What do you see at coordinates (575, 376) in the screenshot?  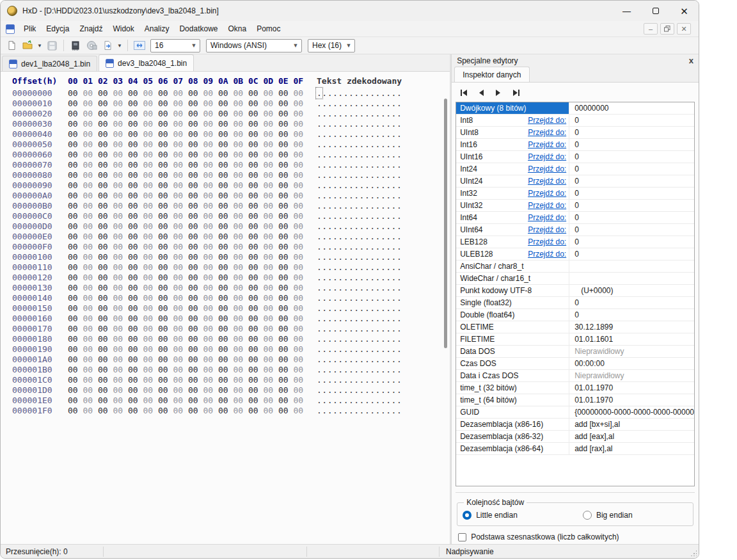 I see `inspector-row: Data i Czas DOSNieprawidłowy` at bounding box center [575, 376].